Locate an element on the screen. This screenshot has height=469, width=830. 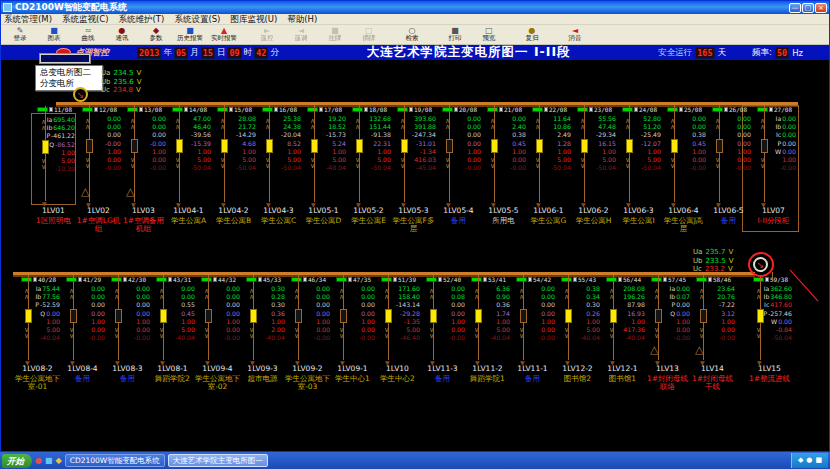
cubicle-indicator-1LV09-4: 44/32 is located at coordinates (218, 279).